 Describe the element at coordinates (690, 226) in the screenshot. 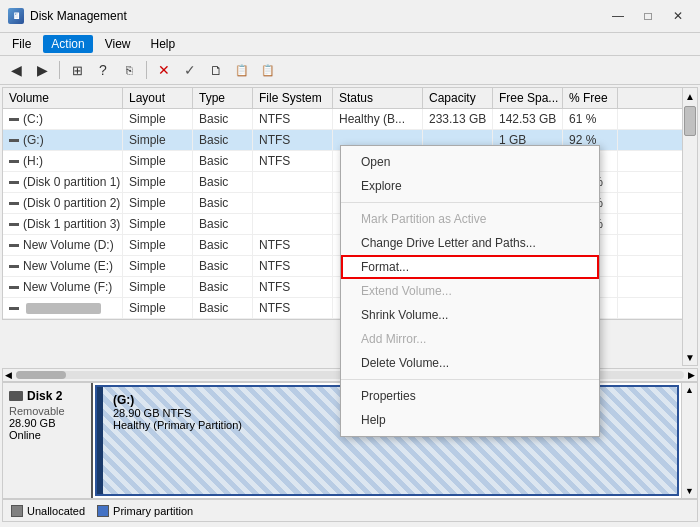

I see `vertical-scrollbar: ▲ ▼` at that location.